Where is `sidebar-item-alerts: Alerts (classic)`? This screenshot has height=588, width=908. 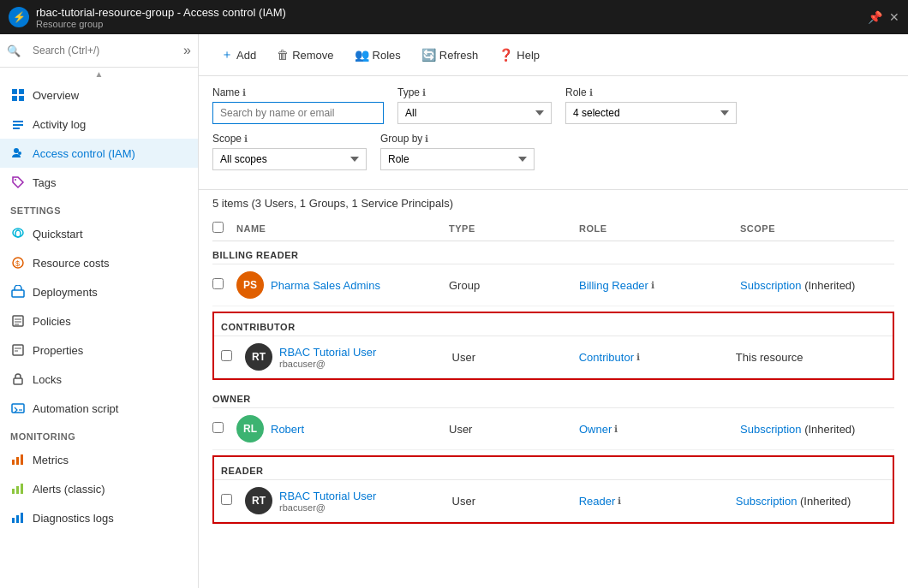 sidebar-item-alerts: Alerts (classic) is located at coordinates (99, 489).